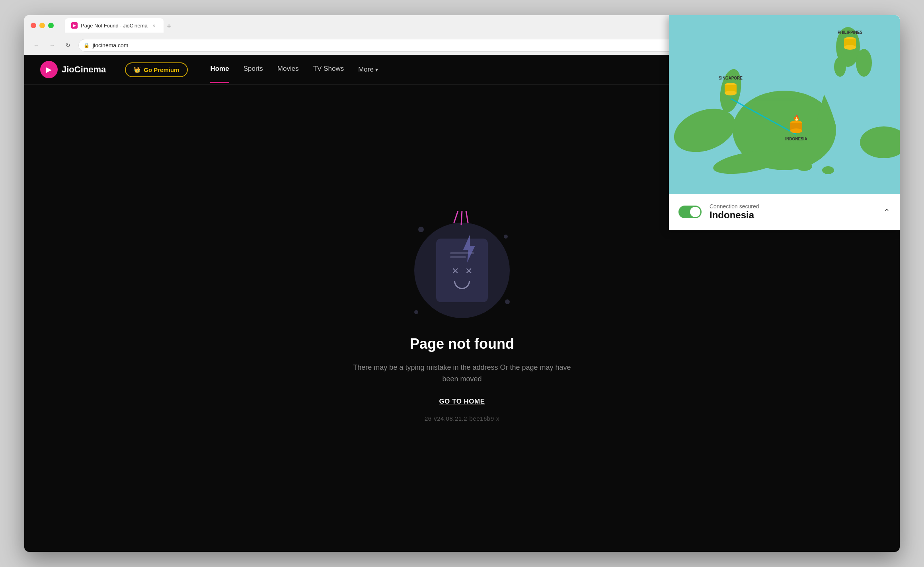 The height and width of the screenshot is (567, 924). Describe the element at coordinates (42, 25) in the screenshot. I see `window-controls` at that location.